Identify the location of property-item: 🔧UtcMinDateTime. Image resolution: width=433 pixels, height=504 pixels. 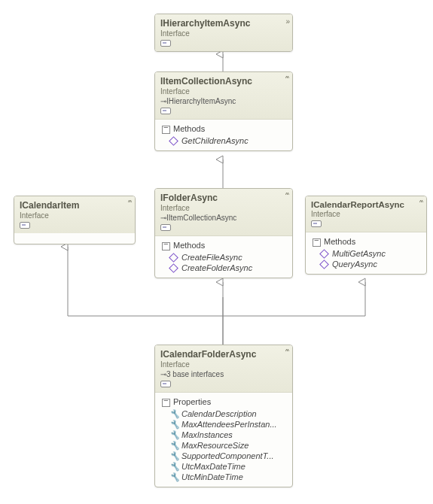
(224, 477).